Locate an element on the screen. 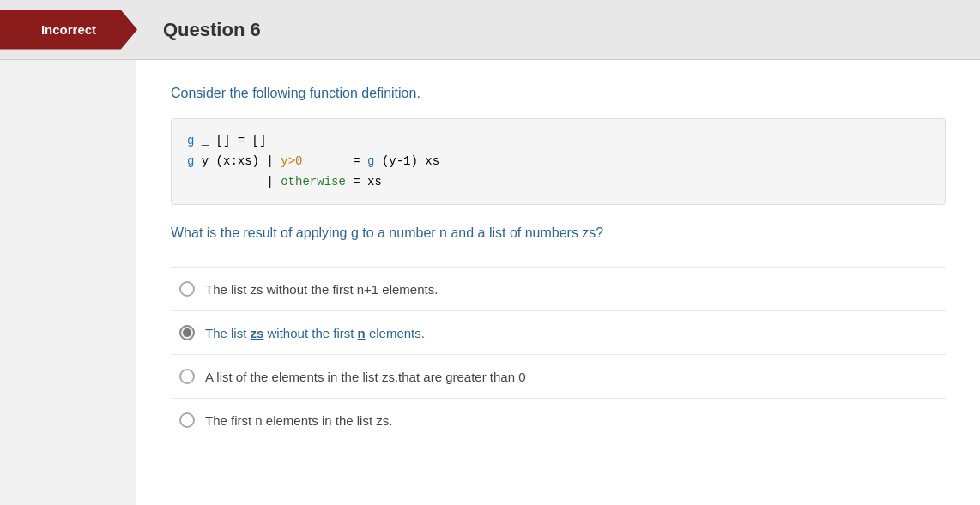  option-text-2: The list zs without the first n elements… is located at coordinates (315, 333).